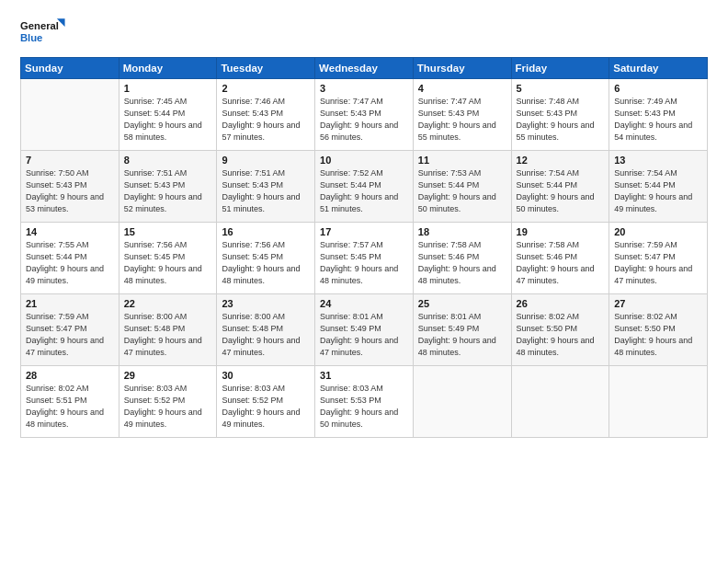 The image size is (728, 563). I want to click on day-info: Sunrise: 7:54 AMSunset: 5:44 PMDaylight:…, so click(658, 191).